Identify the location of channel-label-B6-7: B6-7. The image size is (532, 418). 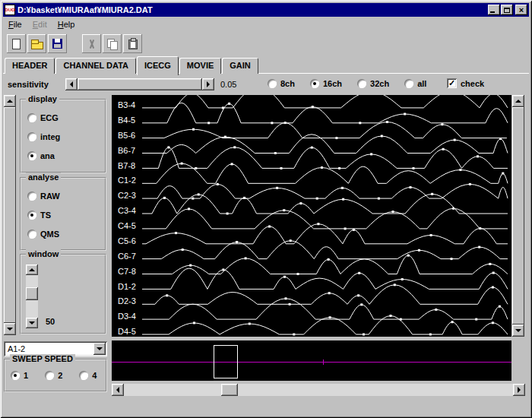
(126, 150).